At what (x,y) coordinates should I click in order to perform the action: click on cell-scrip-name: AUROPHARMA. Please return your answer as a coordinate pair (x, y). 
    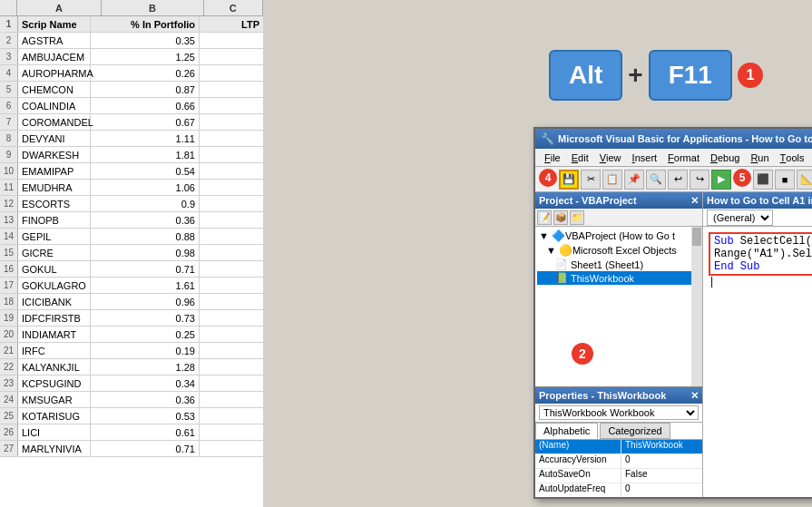
    Looking at the image, I should click on (54, 73).